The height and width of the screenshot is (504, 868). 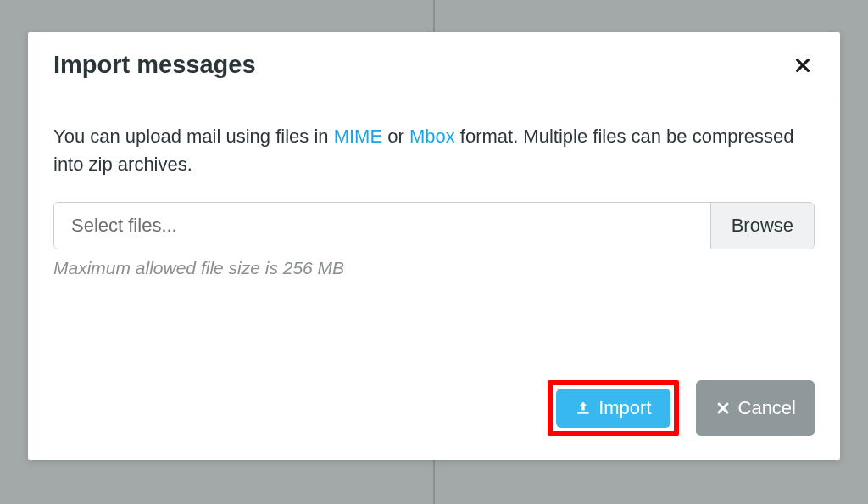 What do you see at coordinates (154, 64) in the screenshot?
I see `dialog-title: Import messages` at bounding box center [154, 64].